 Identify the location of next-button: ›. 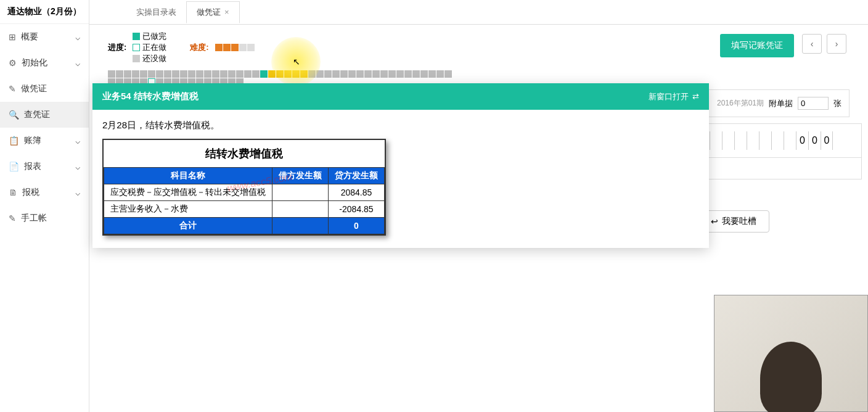
(837, 44).